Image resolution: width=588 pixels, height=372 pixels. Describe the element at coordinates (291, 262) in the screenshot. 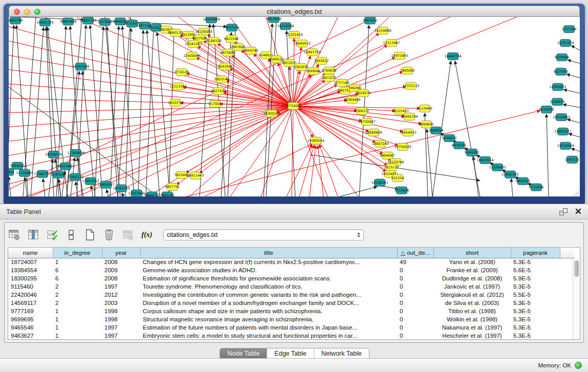

I see `table-row: 1872400712008Changes of HCN gene express…` at that location.